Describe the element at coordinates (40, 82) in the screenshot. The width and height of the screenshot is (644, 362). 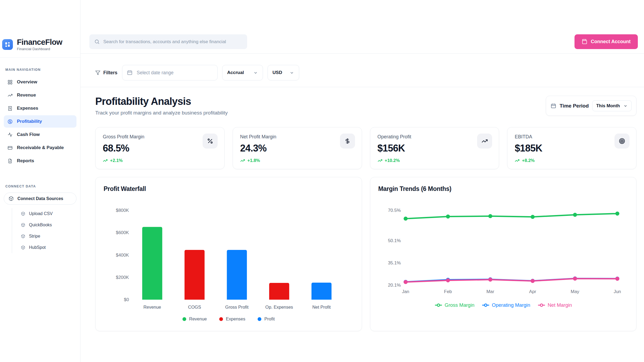
I see `sidebar-item-overview: Overview` at that location.